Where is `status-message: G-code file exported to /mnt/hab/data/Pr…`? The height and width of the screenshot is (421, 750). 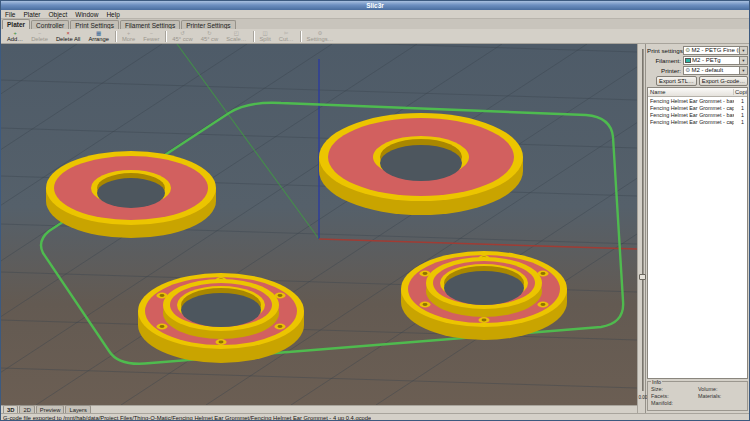 status-message: G-code file exported to /mnt/hab/data/Pr… is located at coordinates (186, 418).